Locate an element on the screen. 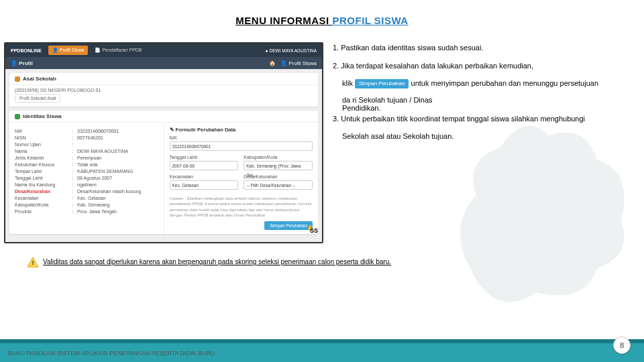  kv-row: NISN:0077646201 is located at coordinates (87, 138).